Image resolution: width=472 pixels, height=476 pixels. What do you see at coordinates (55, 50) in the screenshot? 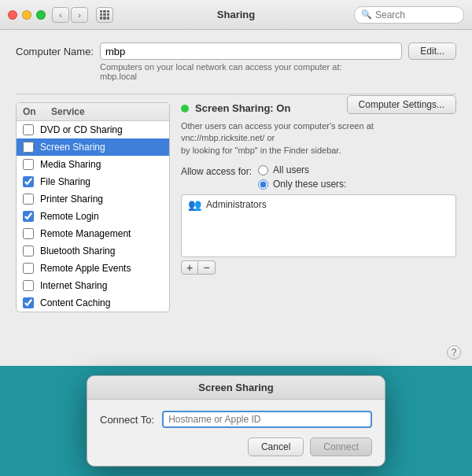
I see `computer-name-label: Computer Name:` at bounding box center [55, 50].